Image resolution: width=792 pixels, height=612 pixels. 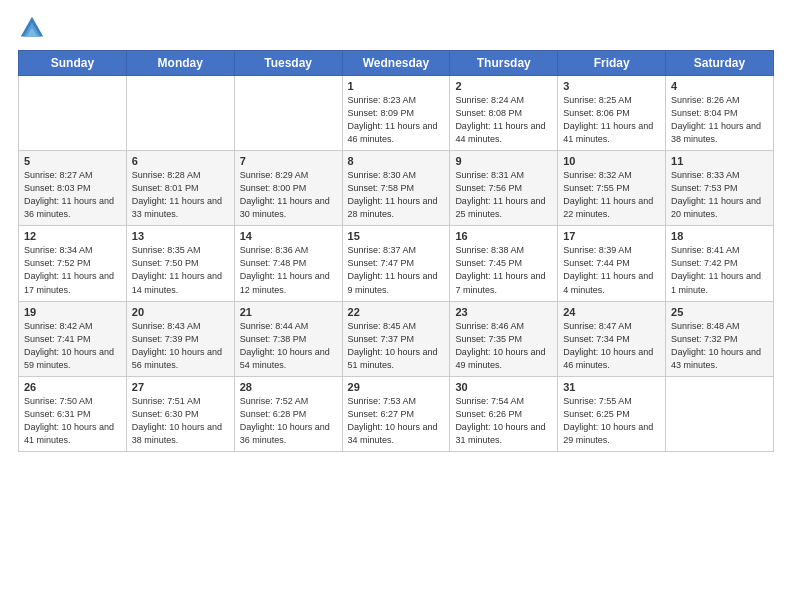 What do you see at coordinates (612, 338) in the screenshot?
I see `calendar-day-cell: 24Sunrise: 8:47 AM Sunset: 7:34 PM Dayli…` at bounding box center [612, 338].